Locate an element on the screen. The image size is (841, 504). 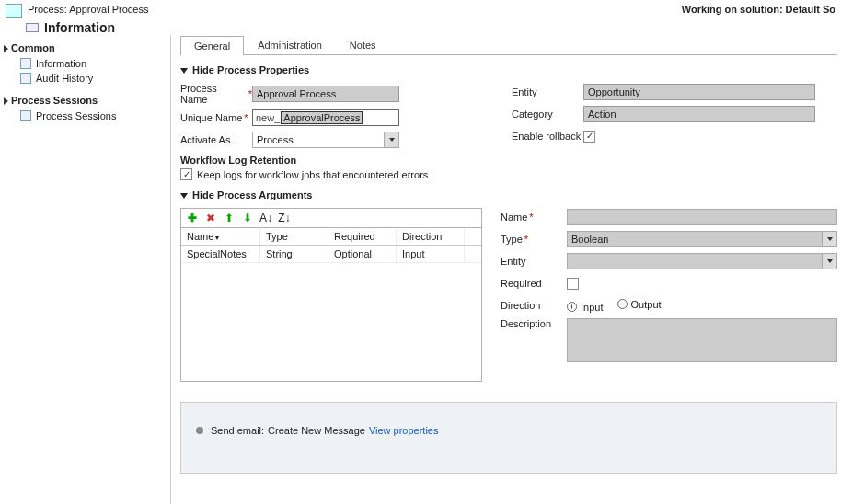
arguments-toolbar: ✚ ✖ ⬆ ⬇ A↓ Z↓ is located at coordinates (331, 217).